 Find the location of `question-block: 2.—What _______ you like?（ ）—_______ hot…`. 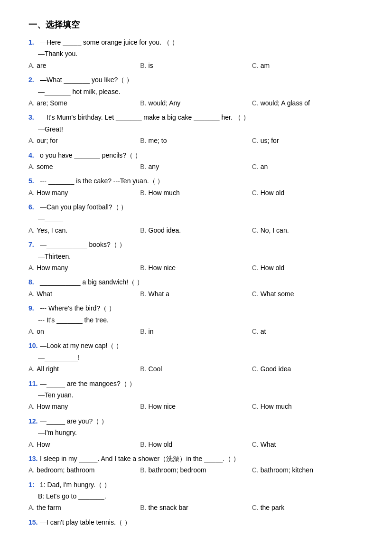

question-block: 2.—What _______ you like?（ ）—_______ hot… is located at coordinates (196, 91).